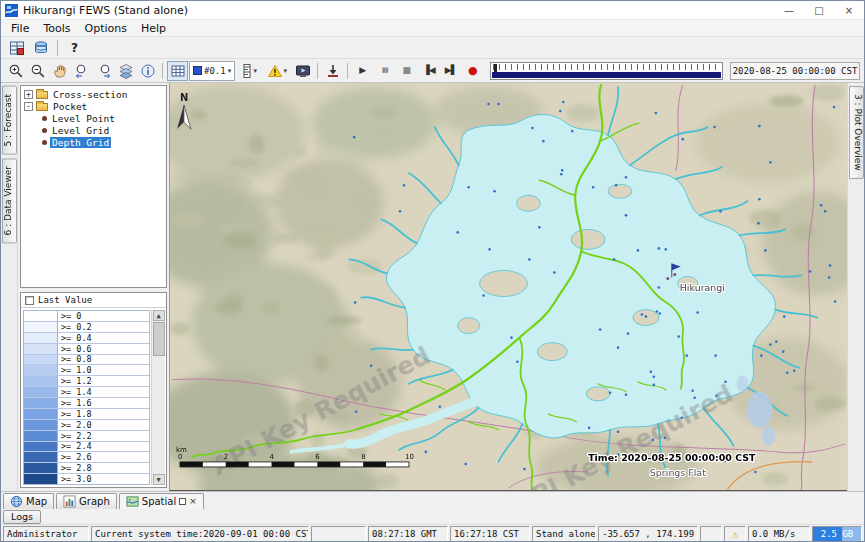 The width and height of the screenshot is (865, 542). Describe the element at coordinates (362, 71) in the screenshot. I see `play-button: ▶` at that location.